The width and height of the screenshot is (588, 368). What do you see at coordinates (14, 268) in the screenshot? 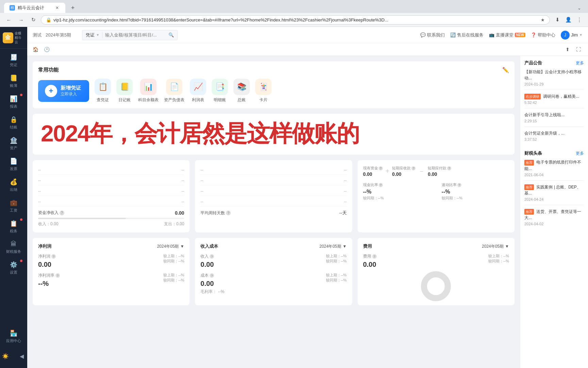
I see `sidebar-item-settings: ⚙️ 设置` at bounding box center [14, 268].